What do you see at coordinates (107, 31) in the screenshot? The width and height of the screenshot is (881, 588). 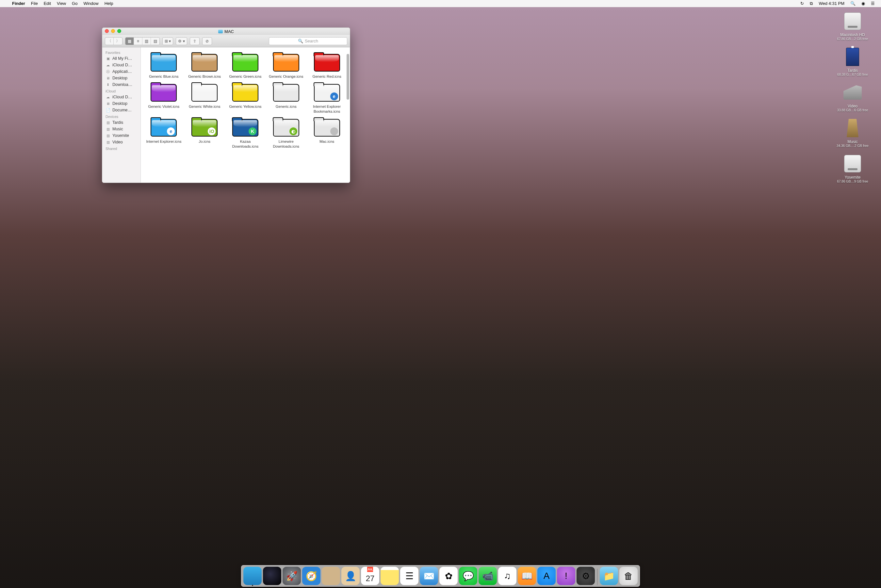 I see `close-button` at bounding box center [107, 31].